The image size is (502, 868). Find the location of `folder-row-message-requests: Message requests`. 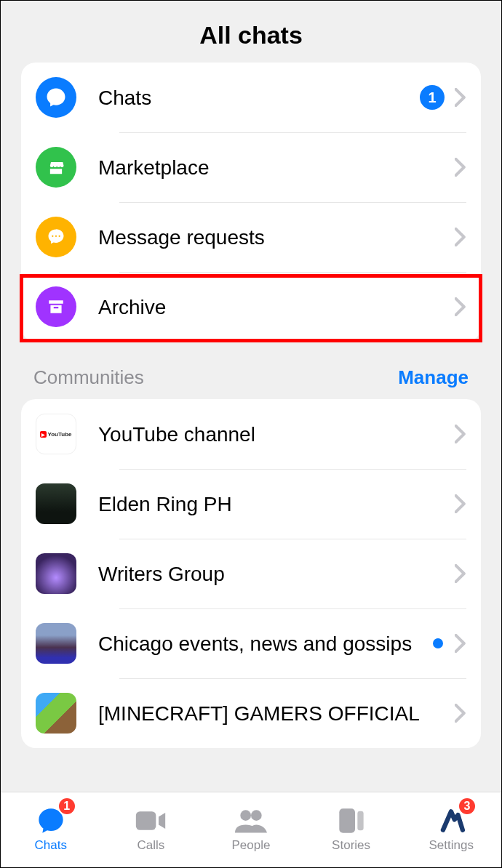

folder-row-message-requests: Message requests is located at coordinates (251, 237).